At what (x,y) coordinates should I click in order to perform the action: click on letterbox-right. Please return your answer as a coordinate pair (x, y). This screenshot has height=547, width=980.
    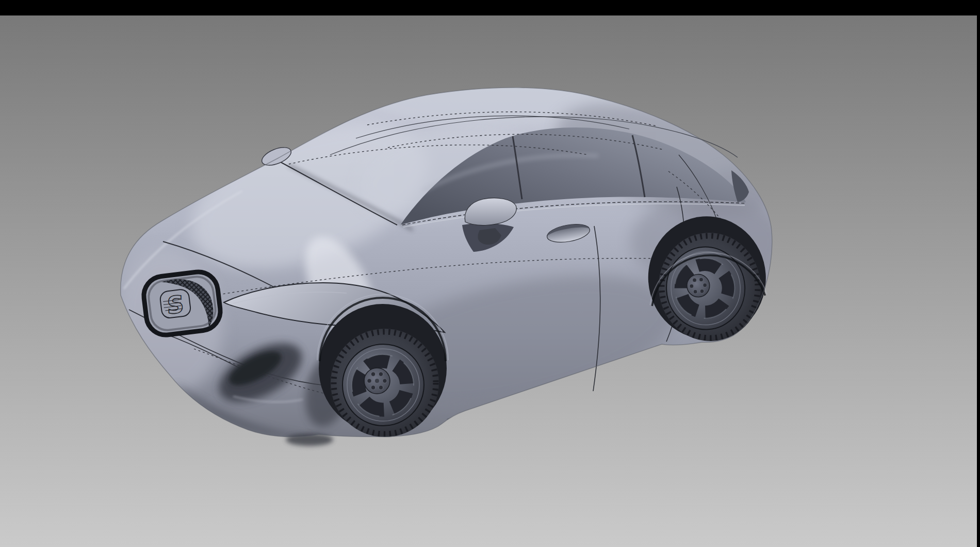
    Looking at the image, I should click on (978, 274).